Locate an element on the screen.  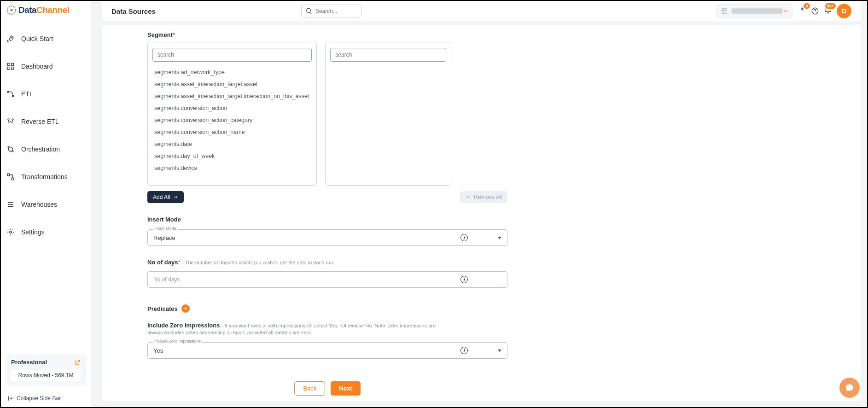
org-icon is located at coordinates (724, 11).